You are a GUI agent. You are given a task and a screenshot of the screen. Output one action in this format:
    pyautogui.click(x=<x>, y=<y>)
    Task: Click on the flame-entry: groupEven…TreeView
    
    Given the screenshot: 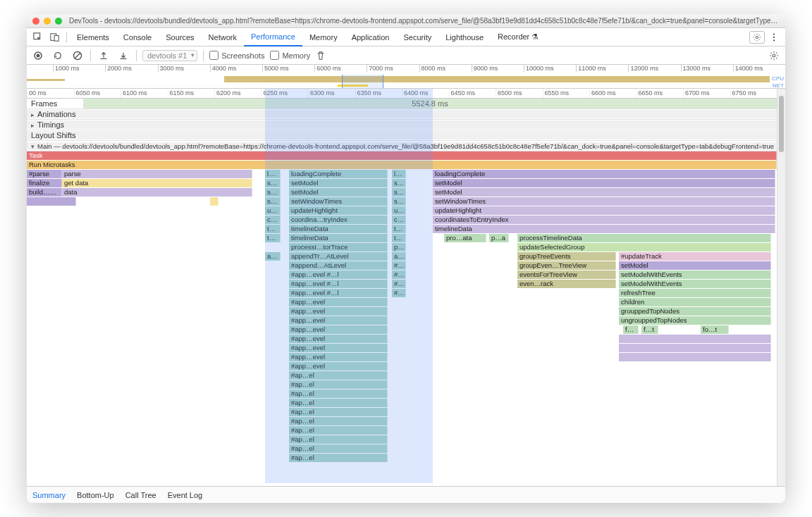 What is the action you would take?
    pyautogui.click(x=567, y=266)
    